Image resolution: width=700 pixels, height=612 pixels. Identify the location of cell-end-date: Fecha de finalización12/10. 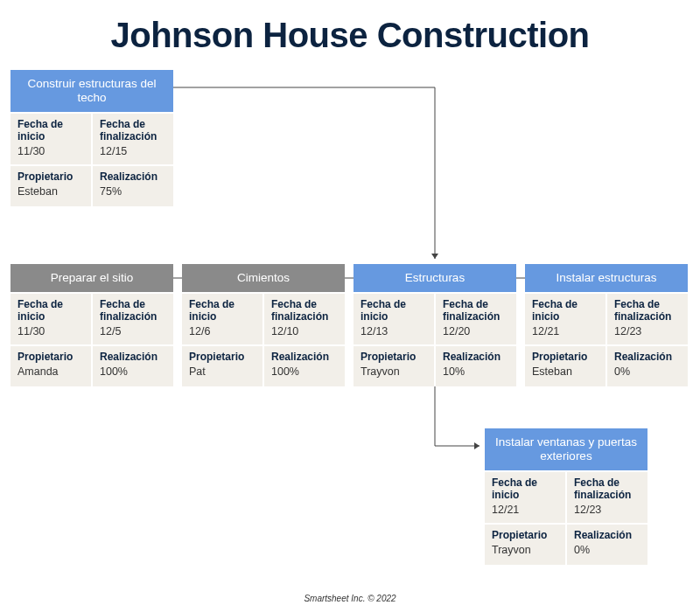
(304, 319).